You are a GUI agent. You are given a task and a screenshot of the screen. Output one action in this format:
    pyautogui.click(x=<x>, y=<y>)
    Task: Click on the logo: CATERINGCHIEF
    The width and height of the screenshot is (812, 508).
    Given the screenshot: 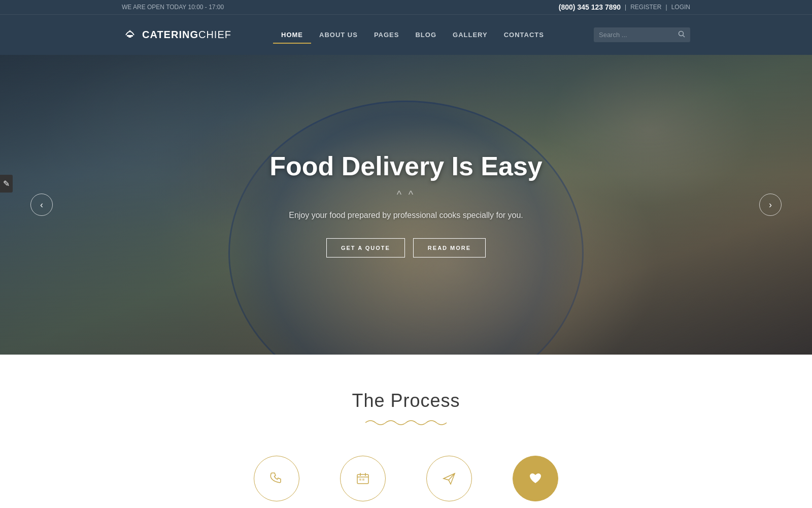 What is the action you would take?
    pyautogui.click(x=177, y=35)
    